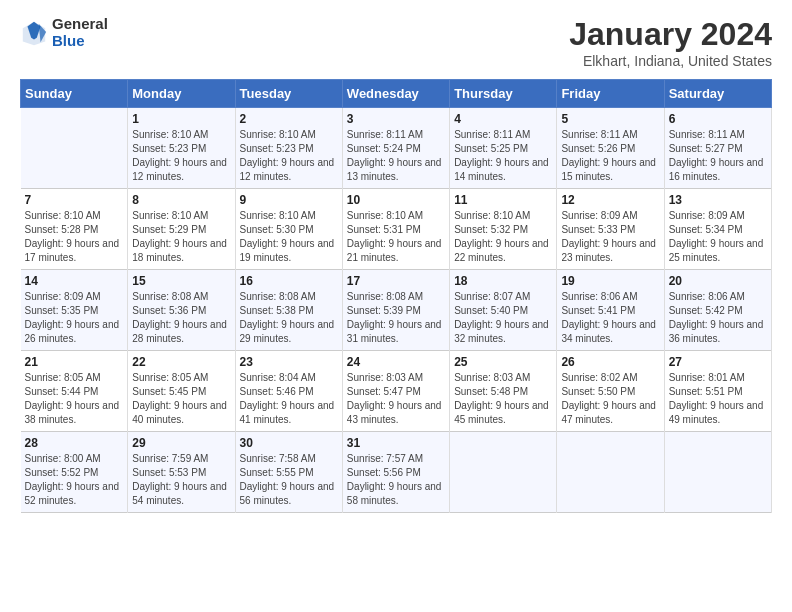 The image size is (792, 612). Describe the element at coordinates (74, 472) in the screenshot. I see `calendar-day-cell: 28 Sunrise: 8:00 AMSunset: 5:52 PMDaylig…` at that location.